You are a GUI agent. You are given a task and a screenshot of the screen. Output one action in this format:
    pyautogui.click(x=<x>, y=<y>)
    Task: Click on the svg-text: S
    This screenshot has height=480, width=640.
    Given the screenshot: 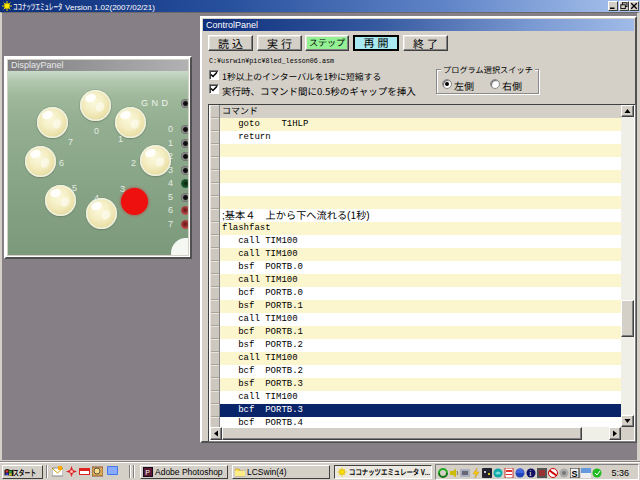 What is the action you would take?
    pyautogui.click(x=575, y=474)
    